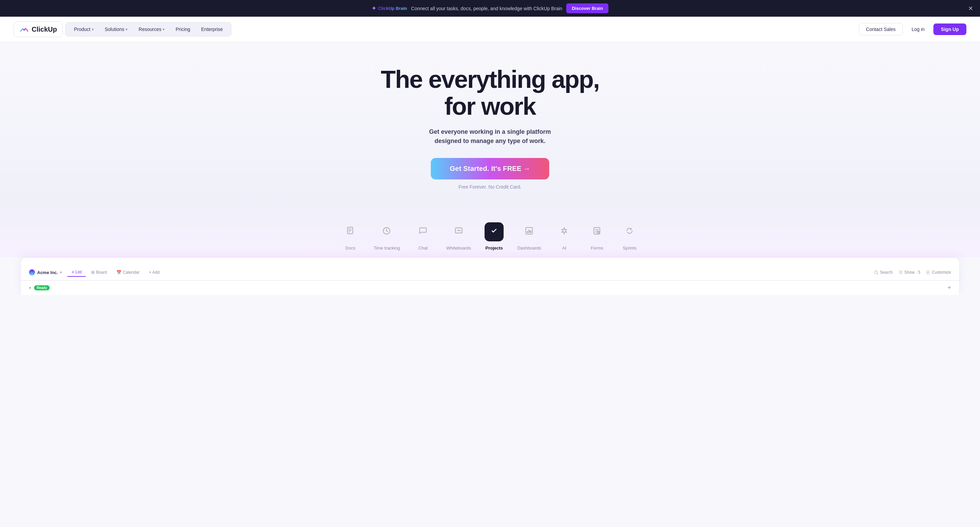 The height and width of the screenshot is (527, 980). I want to click on whiteboards-icon-wrap, so click(459, 232).